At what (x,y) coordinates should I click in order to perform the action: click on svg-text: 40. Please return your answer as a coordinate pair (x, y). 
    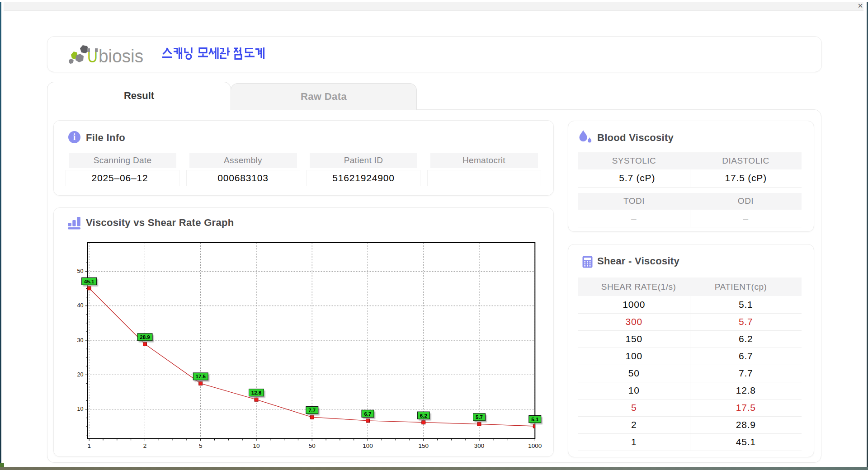
    Looking at the image, I should click on (80, 306).